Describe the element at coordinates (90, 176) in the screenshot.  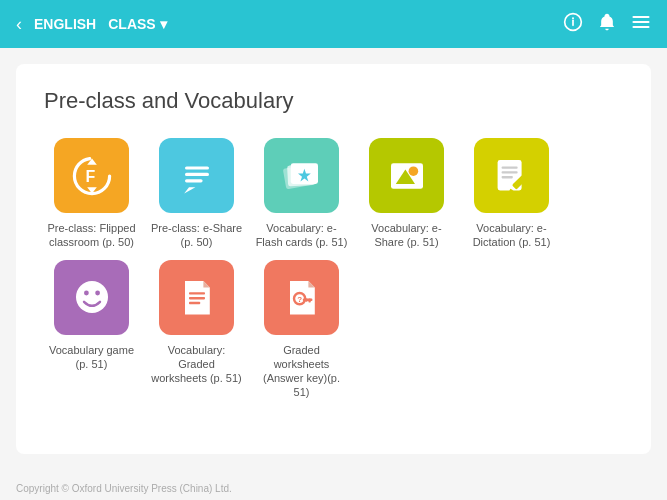
I see `svg-text: F` at that location.